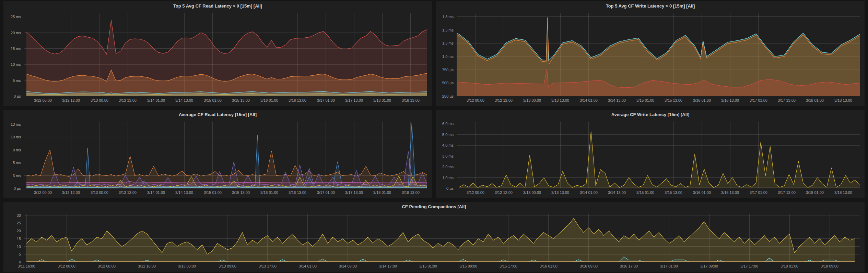 The width and height of the screenshot is (868, 273). Describe the element at coordinates (709, 266) in the screenshot. I see `x-tick-label: 3/17 09:00` at that location.